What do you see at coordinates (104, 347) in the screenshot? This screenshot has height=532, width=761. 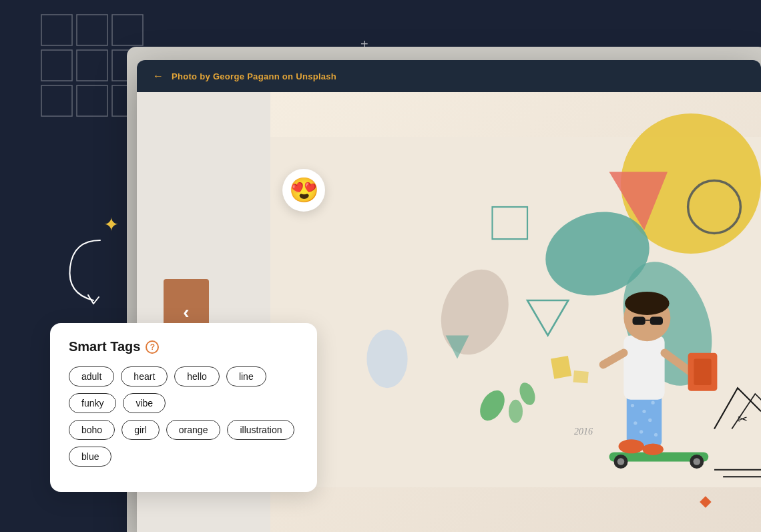 I see `smart-tags-title: Smart Tags` at bounding box center [104, 347].